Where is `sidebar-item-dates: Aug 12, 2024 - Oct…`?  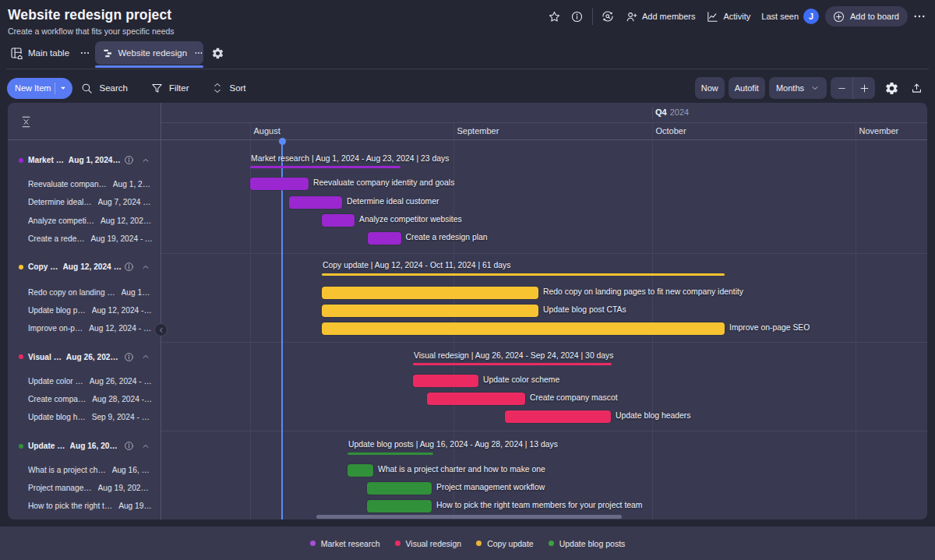
sidebar-item-dates: Aug 12, 2024 - Oct… is located at coordinates (121, 329).